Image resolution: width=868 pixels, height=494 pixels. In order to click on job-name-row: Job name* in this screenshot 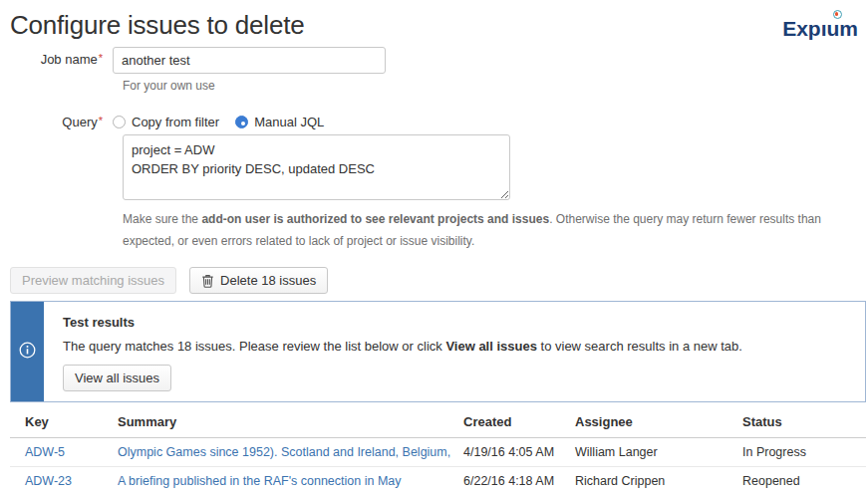, I will do `click(434, 60)`.